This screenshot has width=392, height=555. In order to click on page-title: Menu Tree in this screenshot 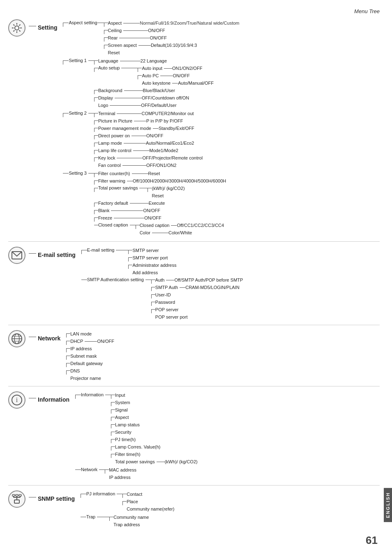, I will do `click(194, 12)`.